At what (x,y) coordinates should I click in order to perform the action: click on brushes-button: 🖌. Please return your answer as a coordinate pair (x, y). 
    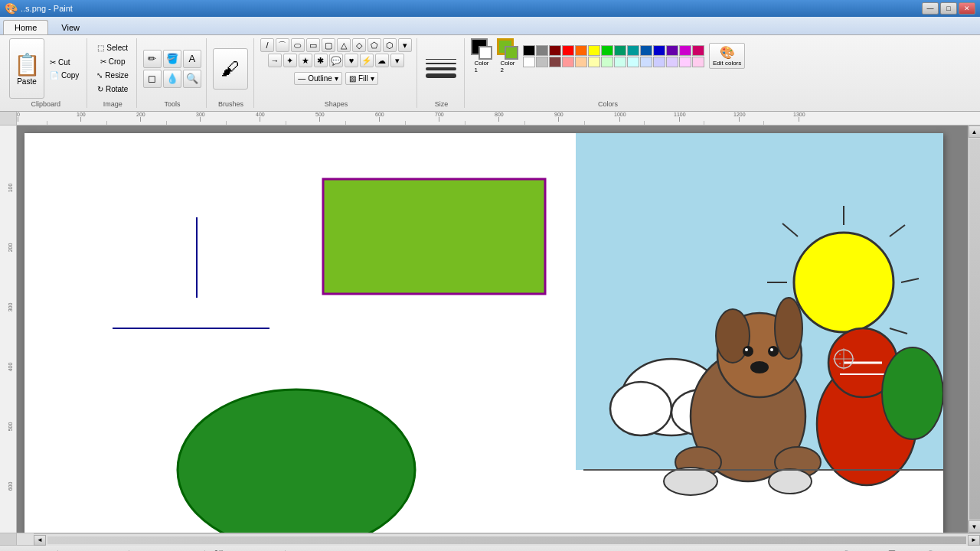
    Looking at the image, I should click on (230, 69).